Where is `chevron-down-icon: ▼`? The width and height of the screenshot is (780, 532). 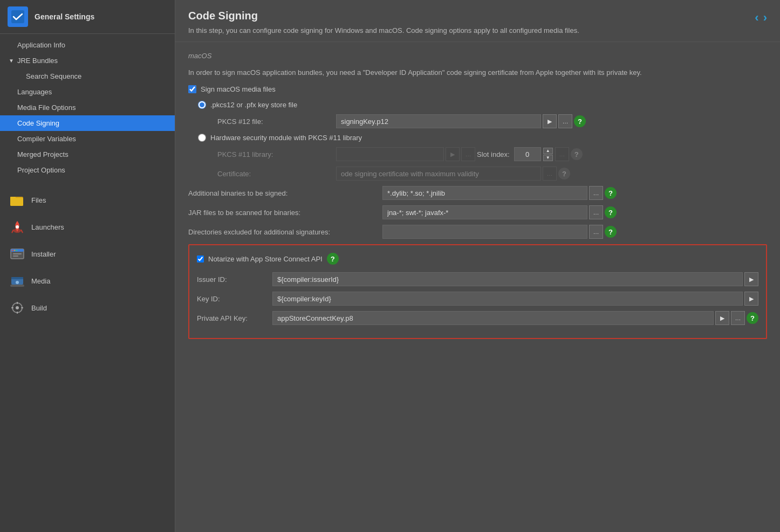 chevron-down-icon: ▼ is located at coordinates (11, 60).